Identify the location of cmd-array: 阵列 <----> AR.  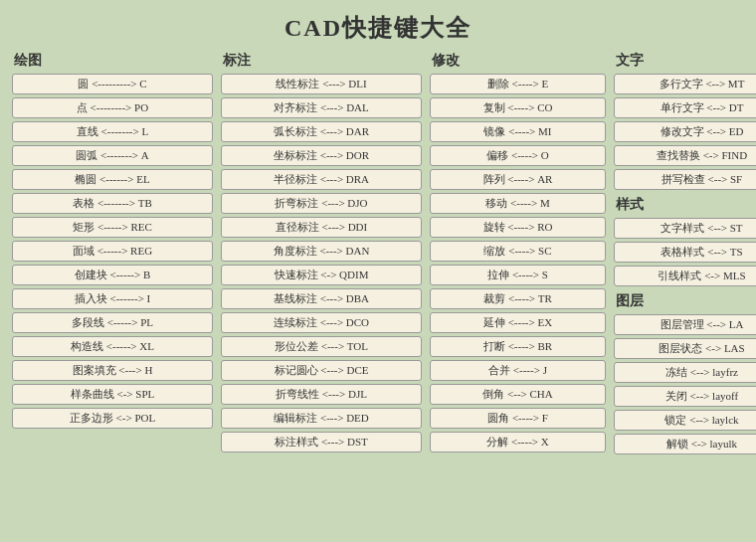
(517, 179).